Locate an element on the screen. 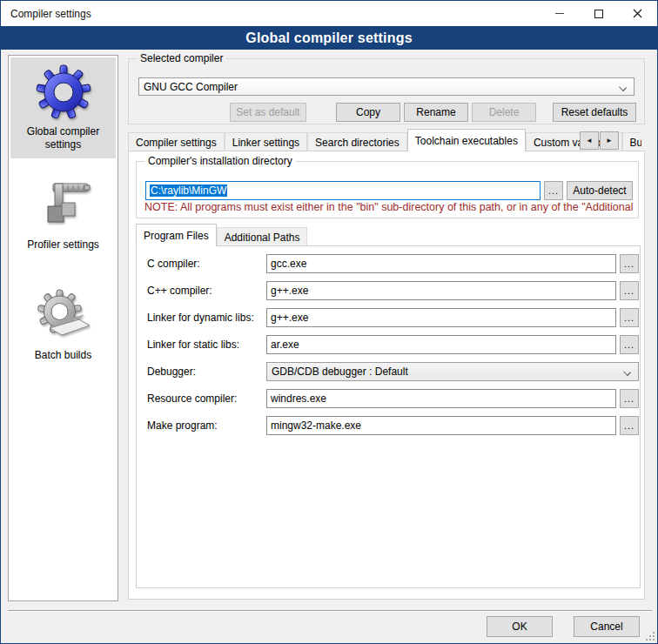 The height and width of the screenshot is (644, 658). installation-note: NOTE: All programs must exist either in … is located at coordinates (393, 207).